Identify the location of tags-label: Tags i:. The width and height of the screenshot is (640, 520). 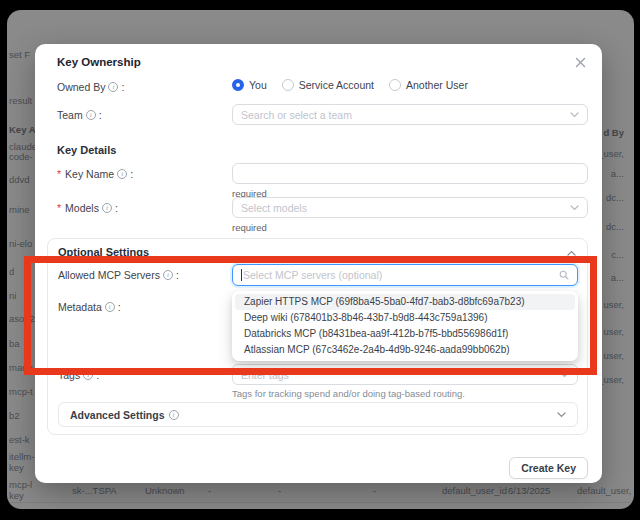
(78, 375).